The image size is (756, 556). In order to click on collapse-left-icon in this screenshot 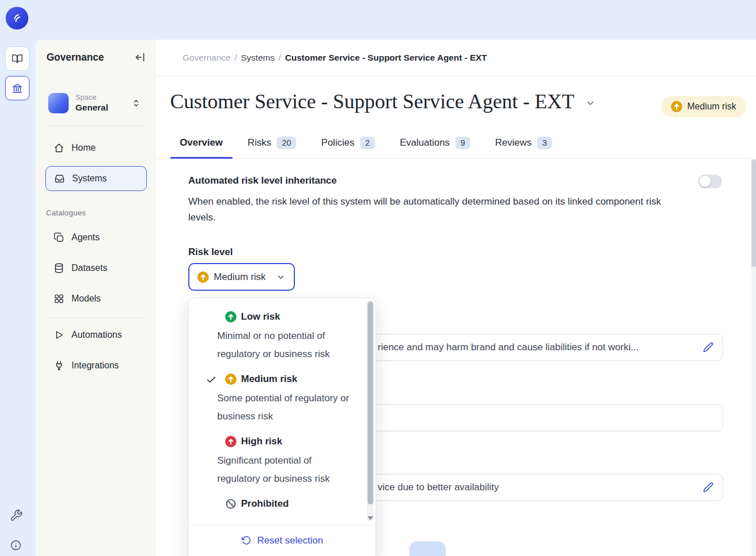, I will do `click(140, 57)`.